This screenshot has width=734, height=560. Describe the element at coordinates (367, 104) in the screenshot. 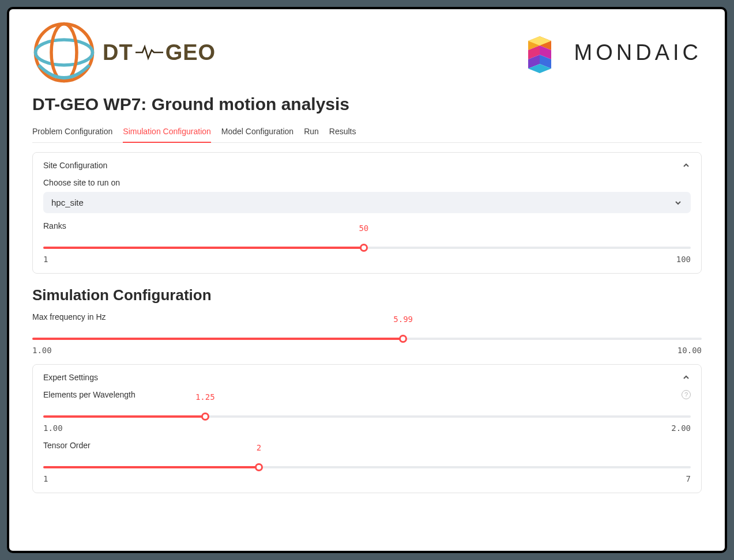

I see `page-title: DT-GEO WP7: Ground motion analysis` at that location.